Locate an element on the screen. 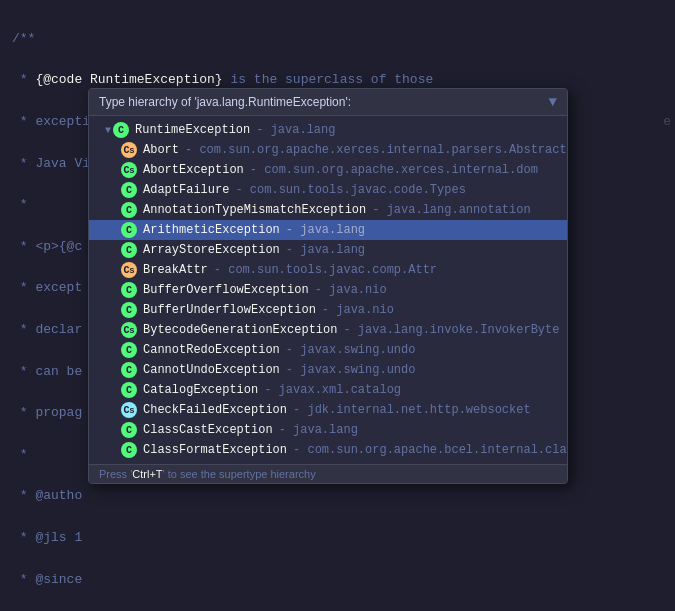 This screenshot has width=675, height=611. list-item: C ClassCastException - java.lang is located at coordinates (328, 430).